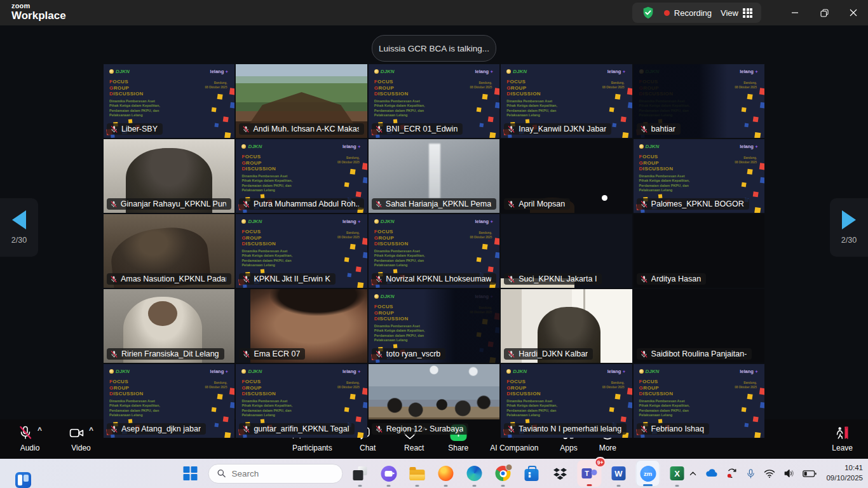 Image resolution: width=868 pixels, height=488 pixels. I want to click on running-indicator, so click(619, 485).